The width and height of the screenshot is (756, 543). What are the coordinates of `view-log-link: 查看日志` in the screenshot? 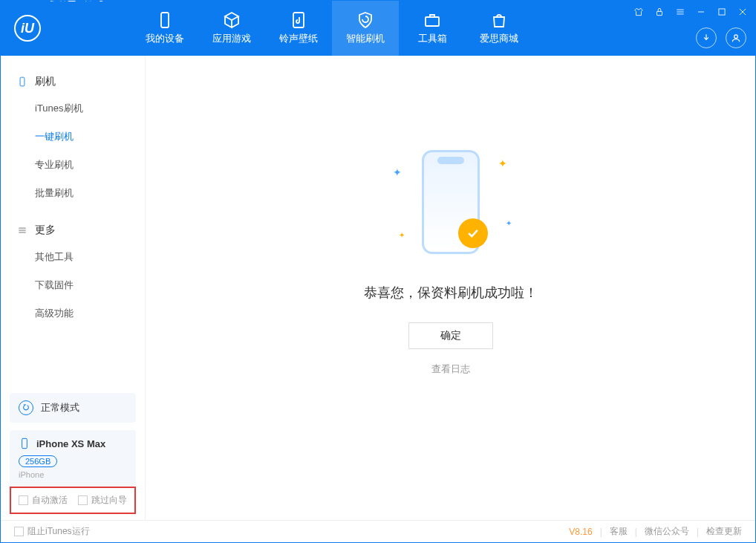 It's located at (451, 369).